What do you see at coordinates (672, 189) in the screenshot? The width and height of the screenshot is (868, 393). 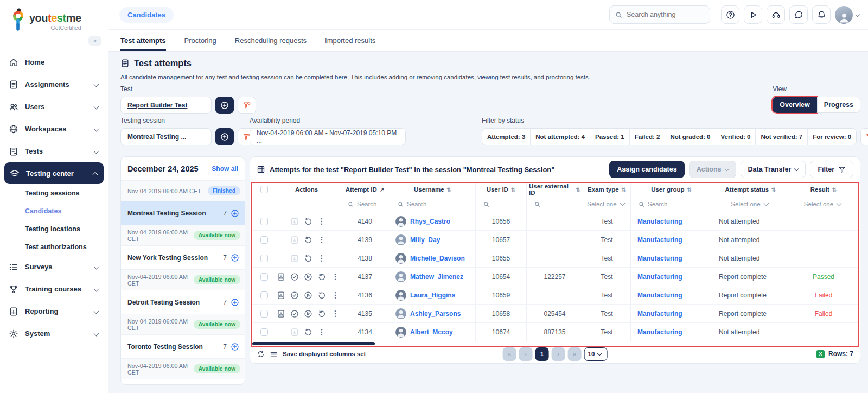 I see `column-header: User group` at bounding box center [672, 189].